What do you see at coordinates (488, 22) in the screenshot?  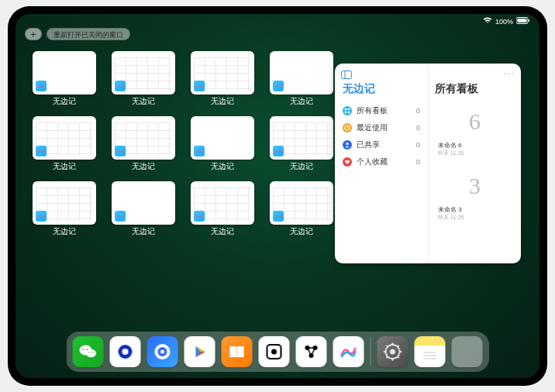 I see `wifi-icon` at bounding box center [488, 22].